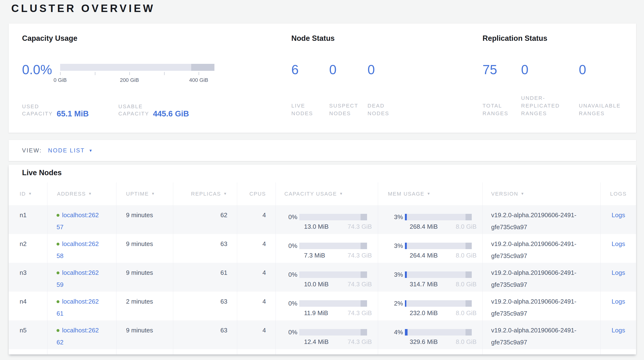 The height and width of the screenshot is (360, 644). I want to click on column-header-label: ADDRESS, so click(72, 194).